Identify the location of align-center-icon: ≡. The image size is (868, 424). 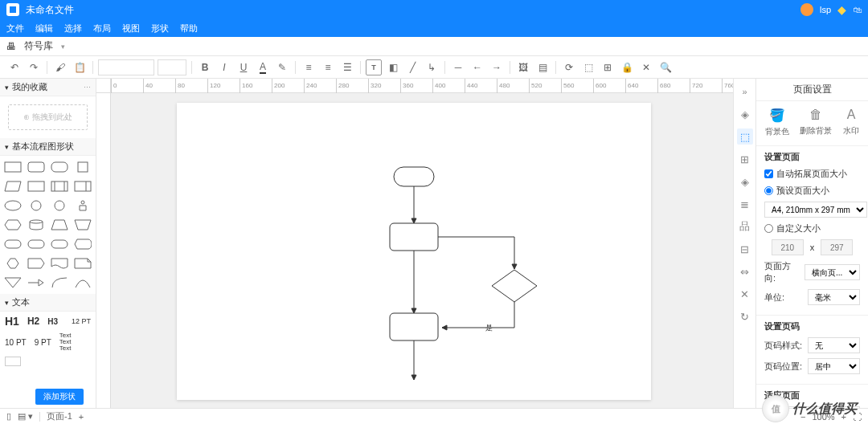
(328, 67).